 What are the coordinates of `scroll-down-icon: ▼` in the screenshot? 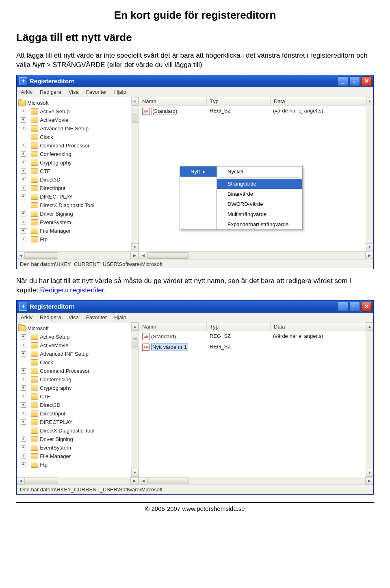 It's located at (135, 247).